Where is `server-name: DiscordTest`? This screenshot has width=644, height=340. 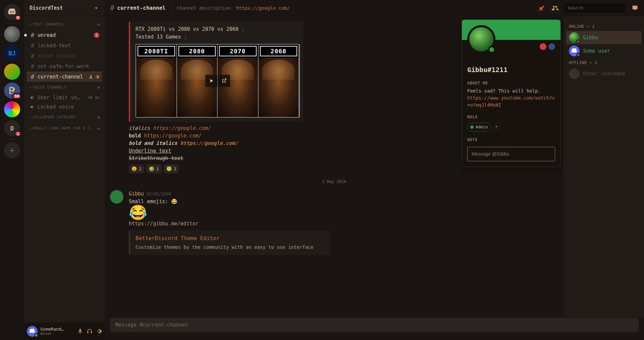
server-name: DiscordTest is located at coordinates (46, 8).